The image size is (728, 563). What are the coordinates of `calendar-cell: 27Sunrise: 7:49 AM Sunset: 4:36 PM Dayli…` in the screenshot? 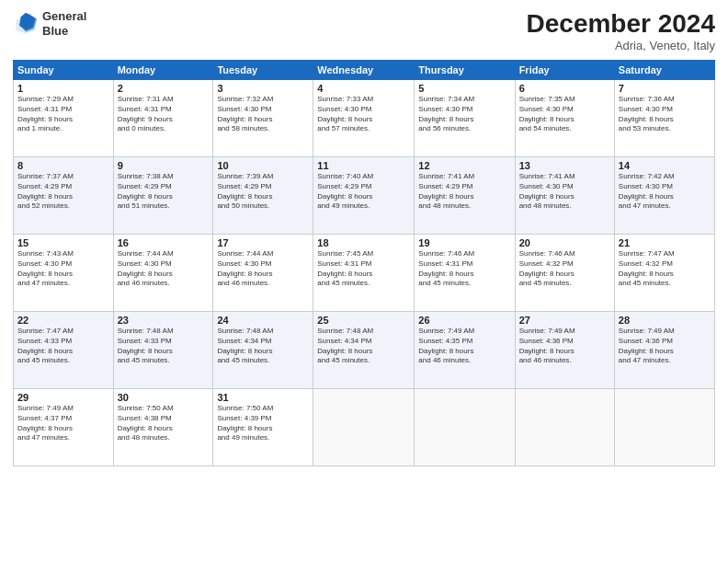 It's located at (564, 350).